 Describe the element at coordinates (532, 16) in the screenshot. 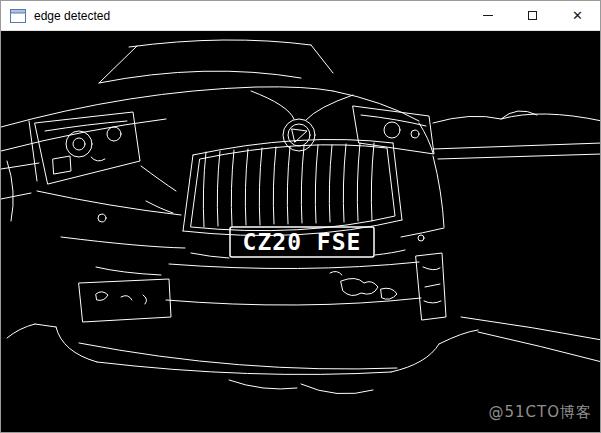

I see `maximize-icon` at that location.